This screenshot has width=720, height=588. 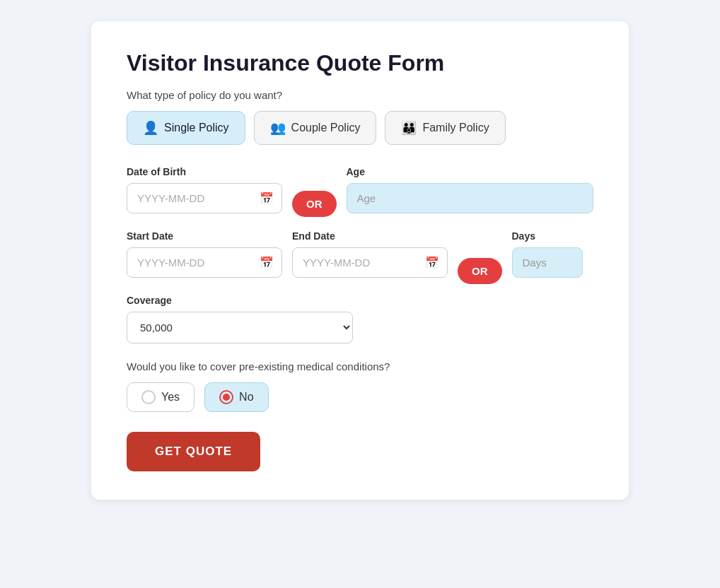 What do you see at coordinates (409, 128) in the screenshot?
I see `family-person-icon: 👪` at bounding box center [409, 128].